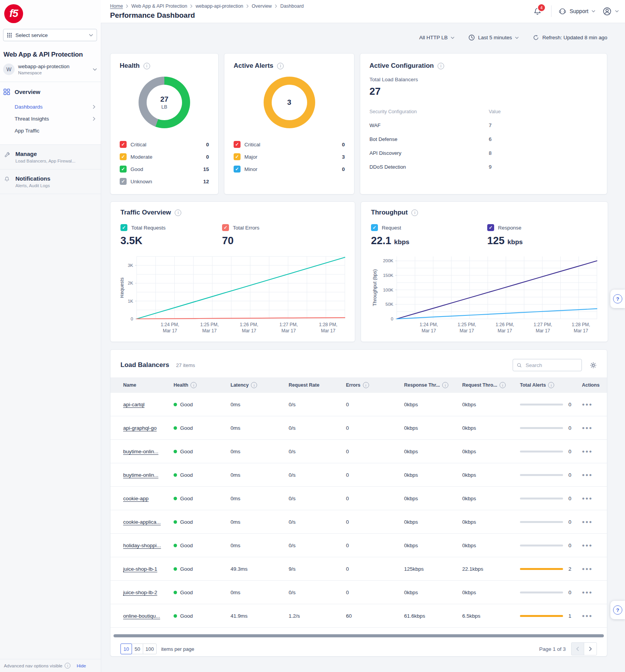  Describe the element at coordinates (343, 157) in the screenshot. I see `legend-value: 3` at that location.